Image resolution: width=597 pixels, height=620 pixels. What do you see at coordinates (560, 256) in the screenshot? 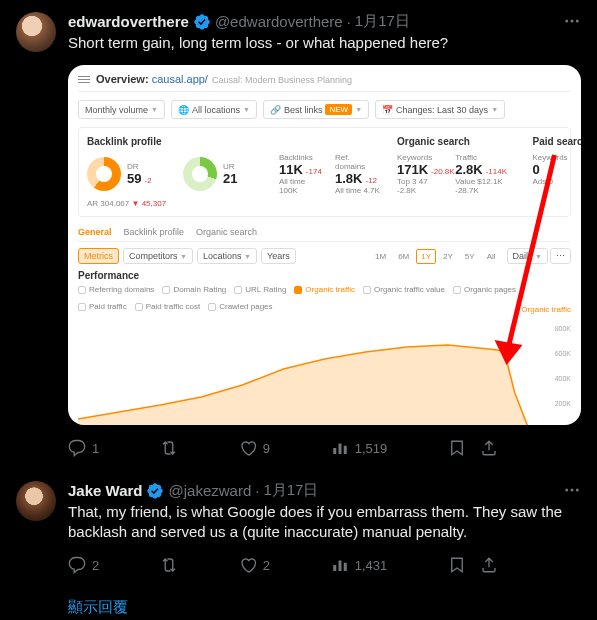
I see `more-icon: ⋯` at bounding box center [560, 256].